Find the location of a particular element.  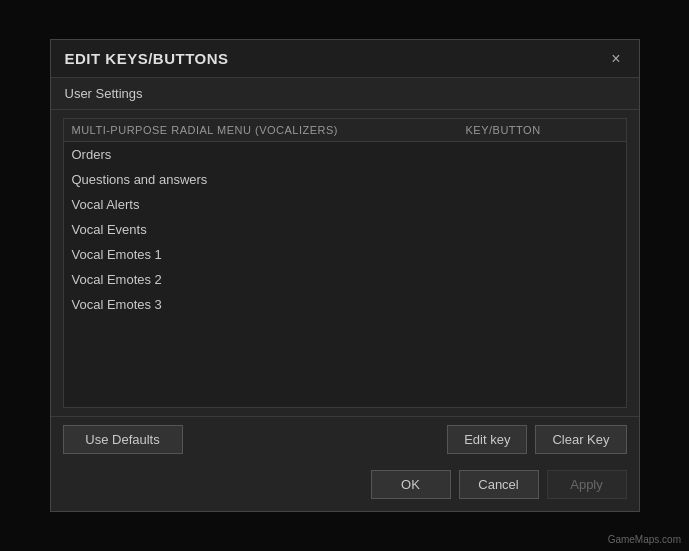

col-action-header: MULTI-PURPOSE RADIAL MENU (VOCALIZERS) is located at coordinates (269, 130).